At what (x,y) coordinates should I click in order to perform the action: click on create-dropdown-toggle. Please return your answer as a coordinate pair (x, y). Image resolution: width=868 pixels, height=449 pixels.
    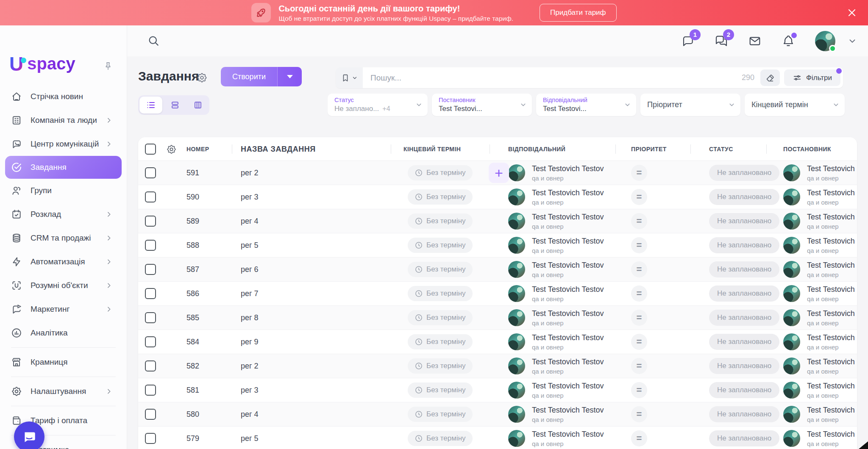
    Looking at the image, I should click on (289, 77).